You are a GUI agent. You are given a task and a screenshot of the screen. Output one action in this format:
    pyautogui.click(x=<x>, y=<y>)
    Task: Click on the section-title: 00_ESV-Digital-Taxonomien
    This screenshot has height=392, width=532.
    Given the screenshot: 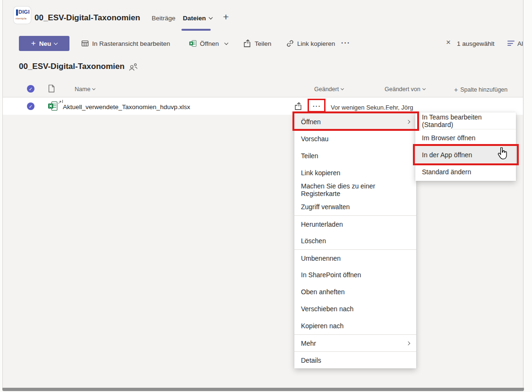 What is the action you would take?
    pyautogui.click(x=72, y=67)
    